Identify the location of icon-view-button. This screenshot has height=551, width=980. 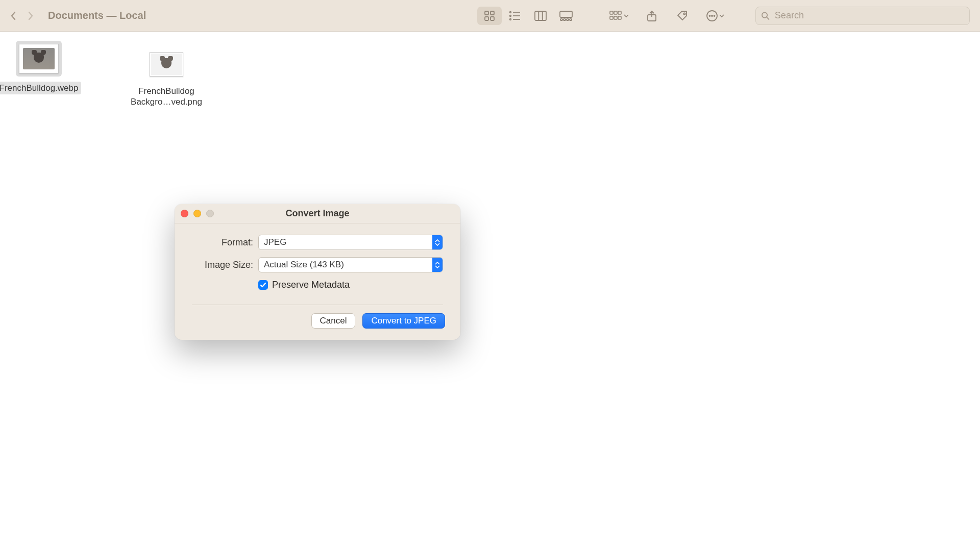
(489, 16).